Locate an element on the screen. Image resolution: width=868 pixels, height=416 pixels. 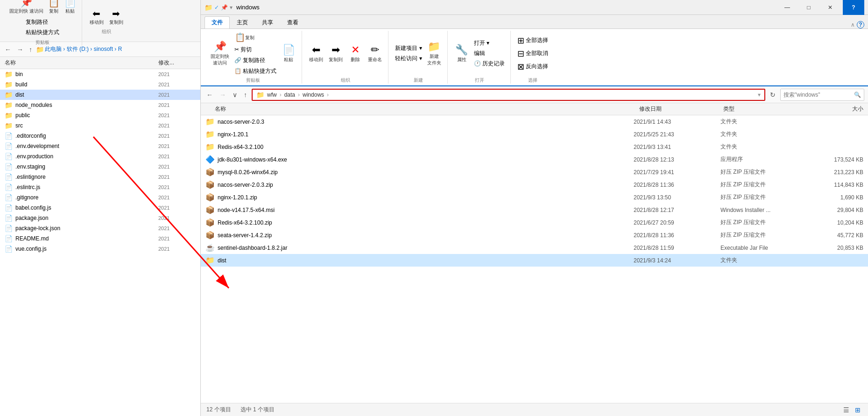
copy-to-button: ➡ 复制到 is located at coordinates (336, 53).